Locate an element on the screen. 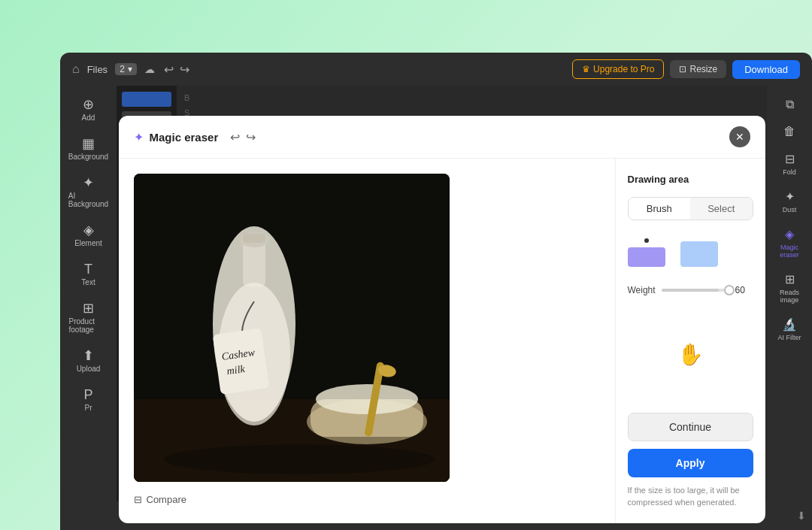 The height and width of the screenshot is (530, 812). compare-icon: ⊟ is located at coordinates (138, 499).